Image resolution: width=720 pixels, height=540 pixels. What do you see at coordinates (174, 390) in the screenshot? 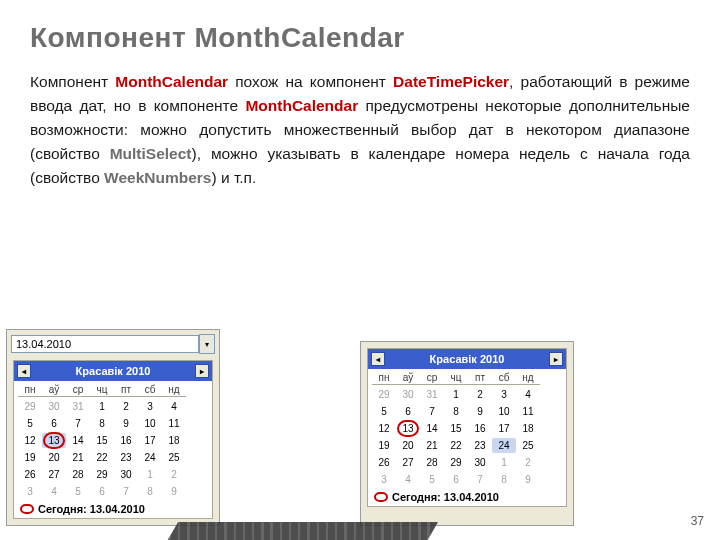
I see `dow-cell: нд` at bounding box center [174, 390].